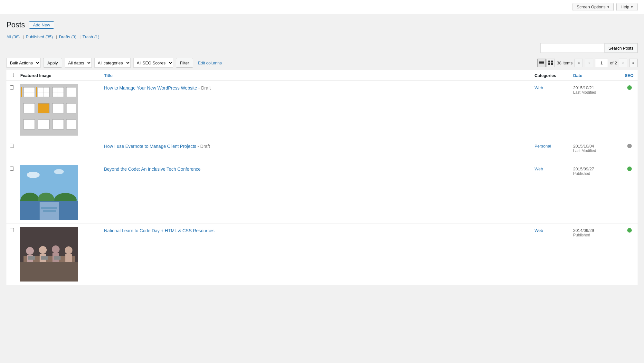  Describe the element at coordinates (316, 193) in the screenshot. I see `post-title-cell: Beyond the Code: An Inclusive Tech Confe…` at that location.